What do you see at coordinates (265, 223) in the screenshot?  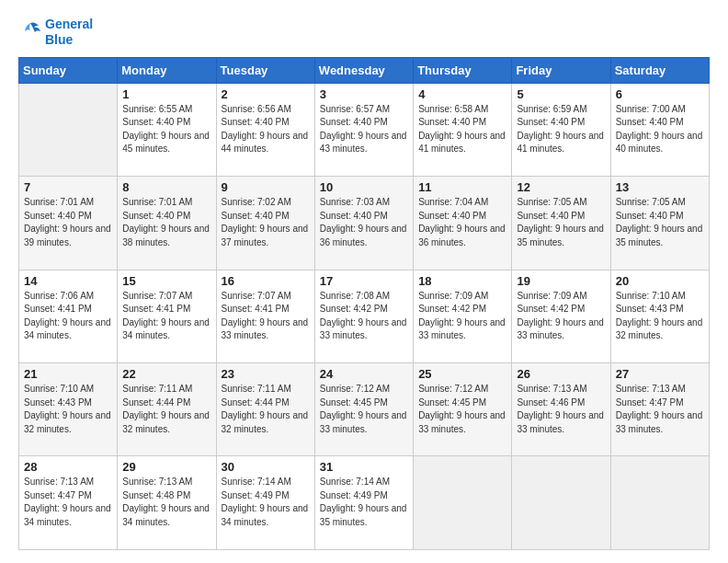 I see `calendar-cell: 9Sunrise: 7:02 AMSunset: 4:40 PMDaylight…` at bounding box center [265, 223].